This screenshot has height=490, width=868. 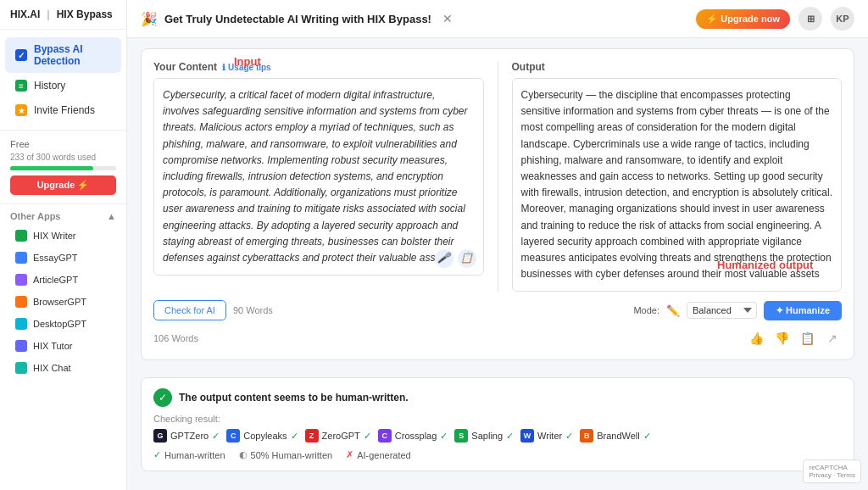 What do you see at coordinates (63, 80) in the screenshot?
I see `sidebar-nav: ✓ Bypass AI Detection ≡ History ★ Invite…` at bounding box center [63, 80].